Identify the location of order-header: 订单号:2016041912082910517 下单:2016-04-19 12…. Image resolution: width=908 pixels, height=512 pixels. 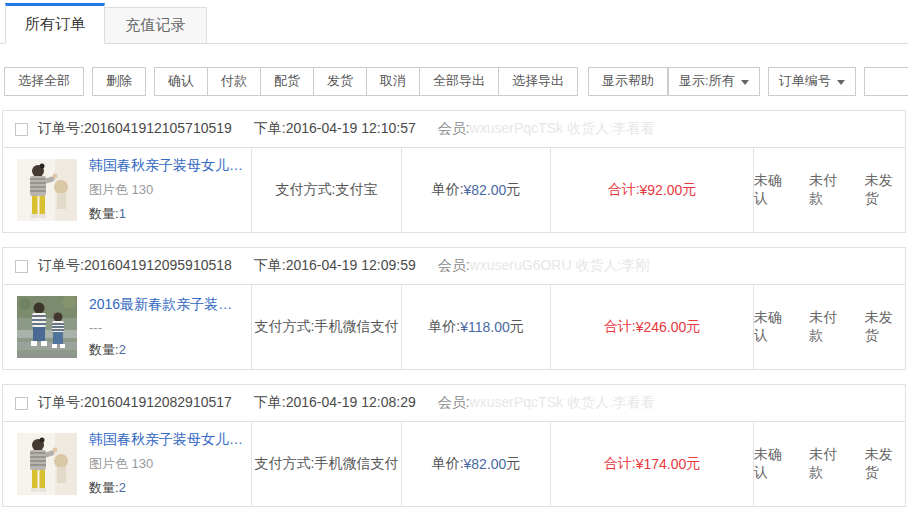
(454, 404).